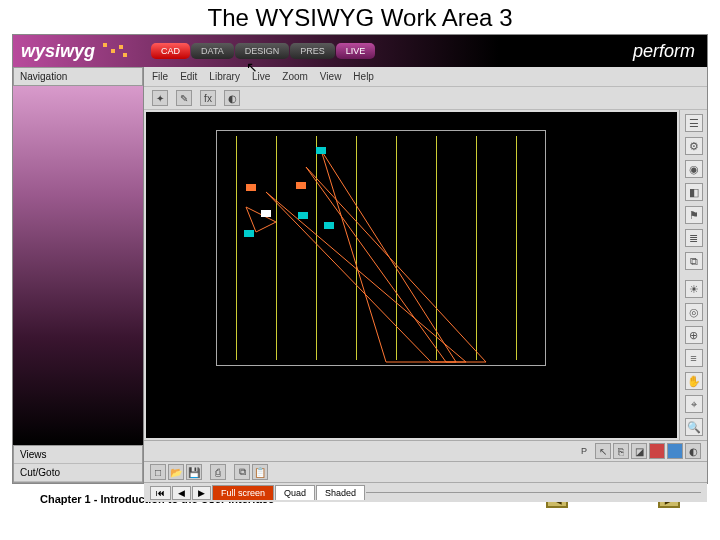 The height and width of the screenshot is (540, 720). I want to click on left-sidebar: Navigation Views Cut/Goto, so click(78, 275).